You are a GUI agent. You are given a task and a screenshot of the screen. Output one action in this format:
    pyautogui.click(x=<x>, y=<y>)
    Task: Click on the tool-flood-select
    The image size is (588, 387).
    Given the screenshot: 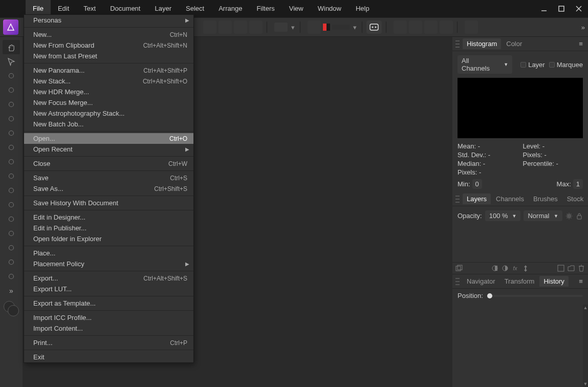 What is the action you would take?
    pyautogui.click(x=11, y=119)
    